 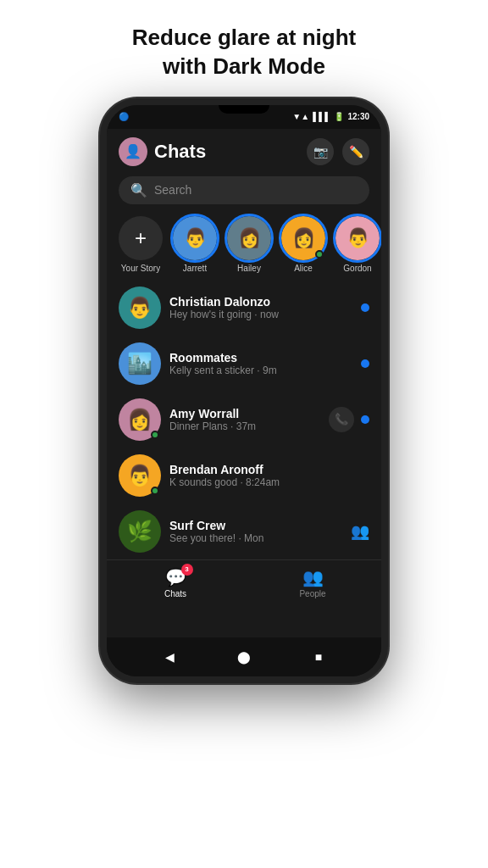 What do you see at coordinates (319, 254) in the screenshot?
I see `alice-online-dot` at bounding box center [319, 254].